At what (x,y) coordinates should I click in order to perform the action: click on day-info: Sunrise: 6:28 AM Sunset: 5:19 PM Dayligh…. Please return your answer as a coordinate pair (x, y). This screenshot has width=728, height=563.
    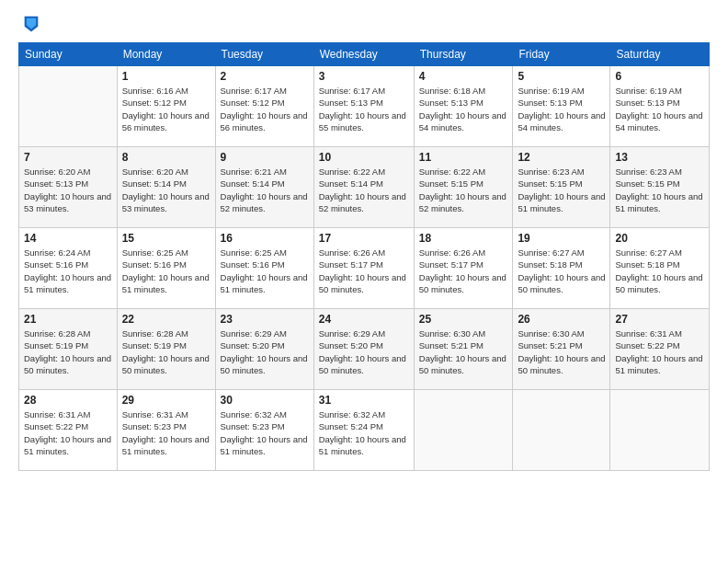
    Looking at the image, I should click on (166, 351).